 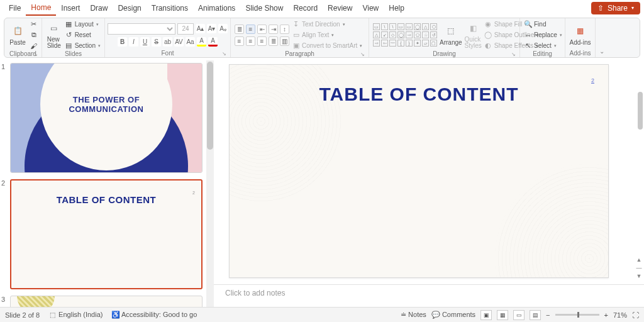 I want to click on layout-button: ▦Layout▾, so click(x=83, y=24).